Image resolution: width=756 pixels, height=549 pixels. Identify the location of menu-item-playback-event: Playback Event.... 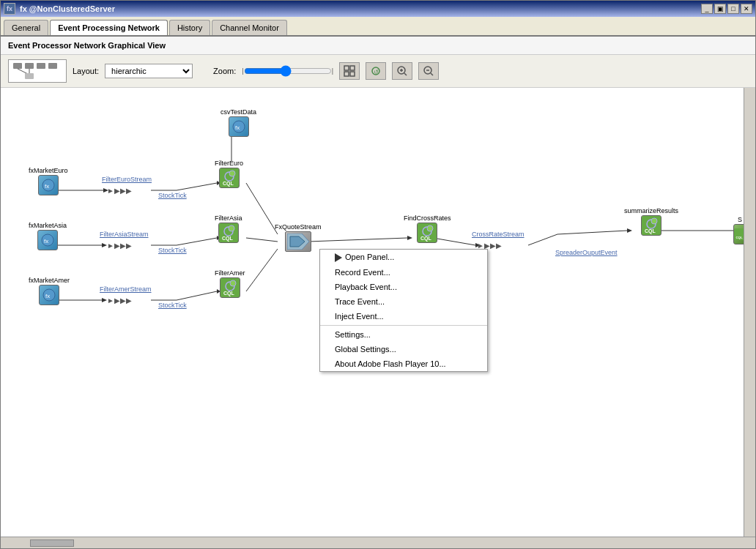
(404, 287).